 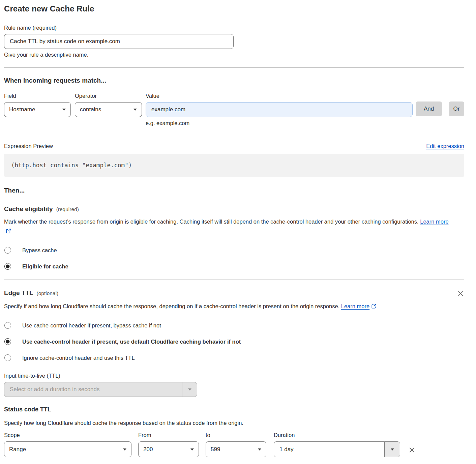 What do you see at coordinates (131, 342) in the screenshot?
I see `radio-option-label: Use cache-control header if present, use…` at bounding box center [131, 342].